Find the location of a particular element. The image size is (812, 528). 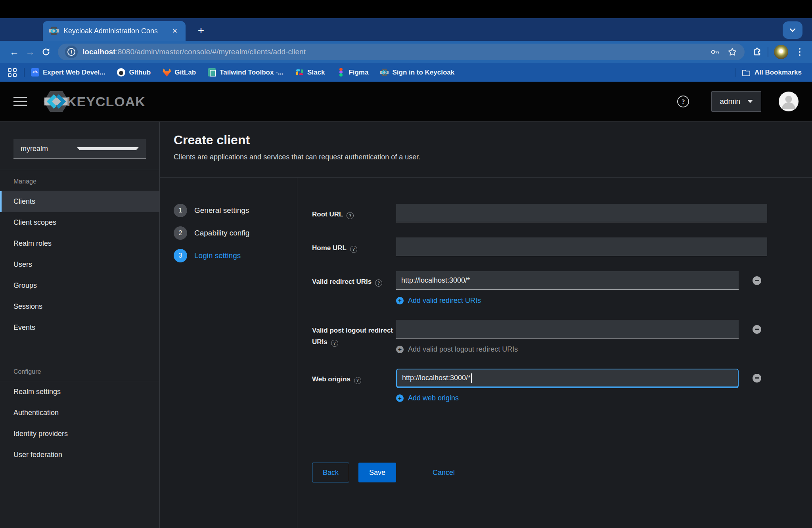

caret-down-icon is located at coordinates (750, 101).